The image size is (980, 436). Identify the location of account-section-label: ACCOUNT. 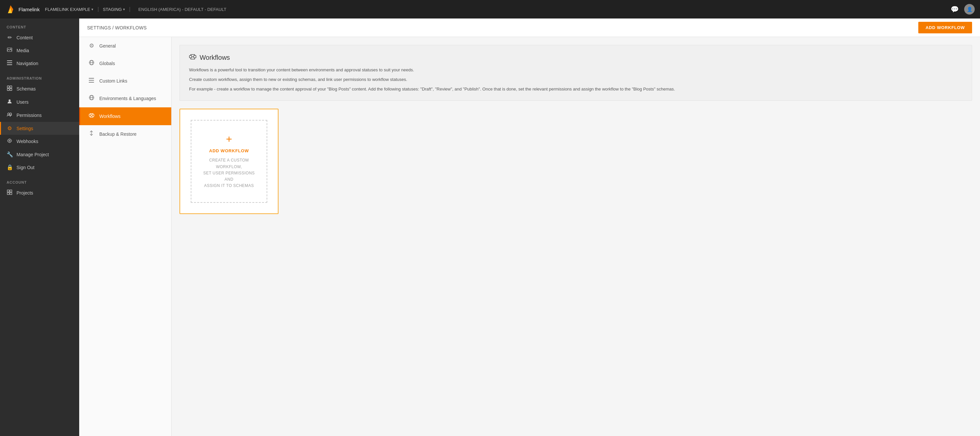
(40, 180).